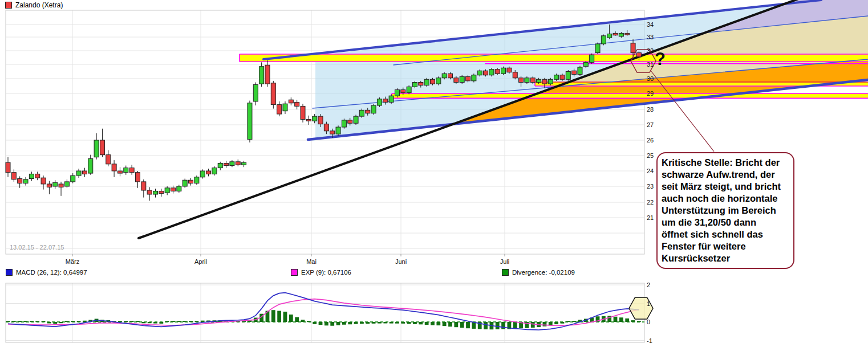 This screenshot has height=351, width=868. What do you see at coordinates (650, 186) in the screenshot?
I see `price-axis-label: 23` at bounding box center [650, 186].